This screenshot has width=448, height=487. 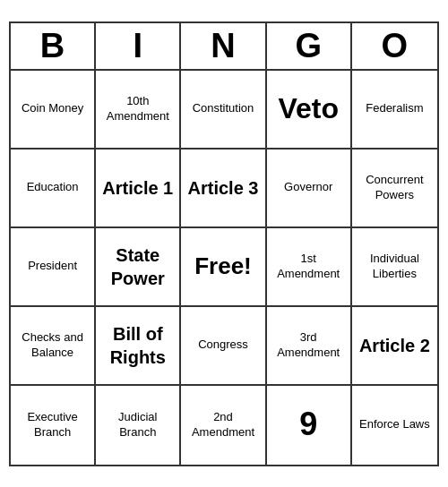 What do you see at coordinates (394, 267) in the screenshot?
I see `cell-text: Individual Liberties` at bounding box center [394, 267].